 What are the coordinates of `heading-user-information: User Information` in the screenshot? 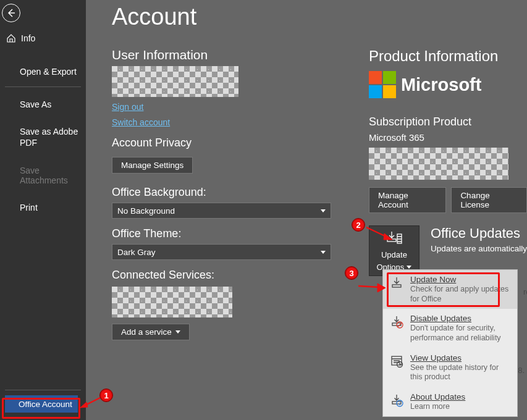 It's located at (222, 55).